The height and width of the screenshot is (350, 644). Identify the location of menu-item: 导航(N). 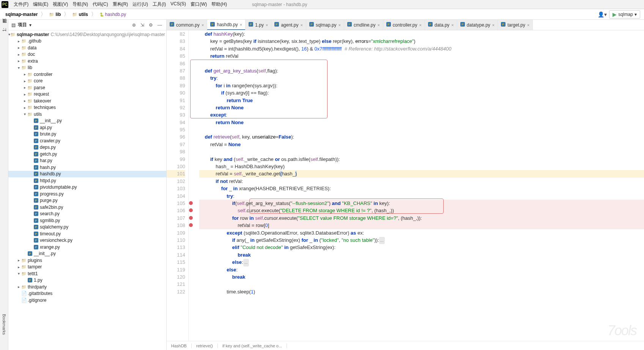
(80, 5).